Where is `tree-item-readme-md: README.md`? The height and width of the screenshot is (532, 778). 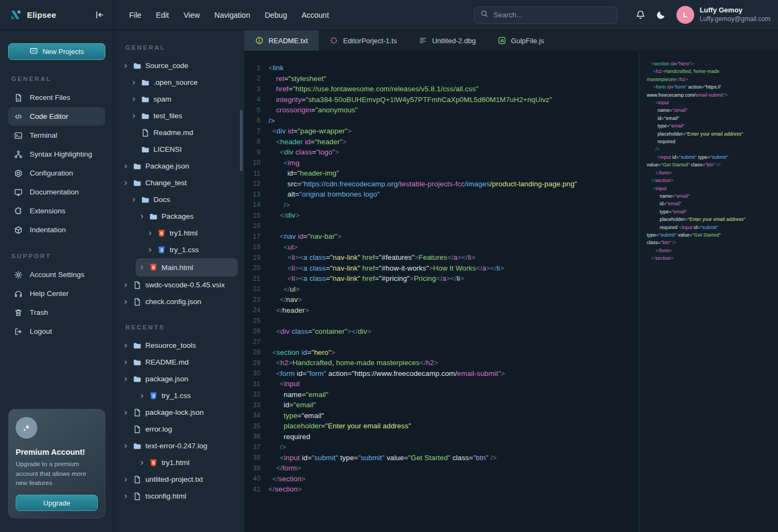
tree-item-readme-md: README.md is located at coordinates (178, 362).